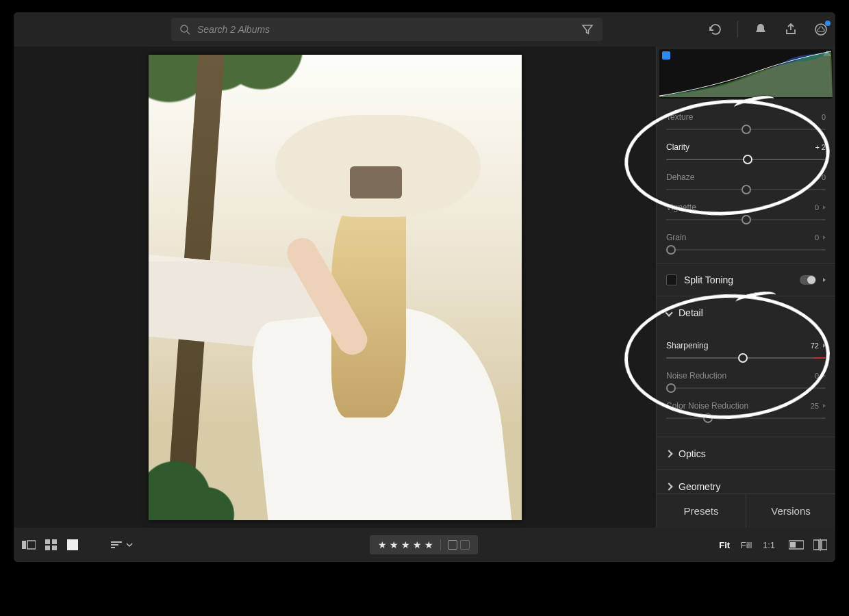 The image size is (849, 616). Describe the element at coordinates (791, 29) in the screenshot. I see `share-icon` at that location.